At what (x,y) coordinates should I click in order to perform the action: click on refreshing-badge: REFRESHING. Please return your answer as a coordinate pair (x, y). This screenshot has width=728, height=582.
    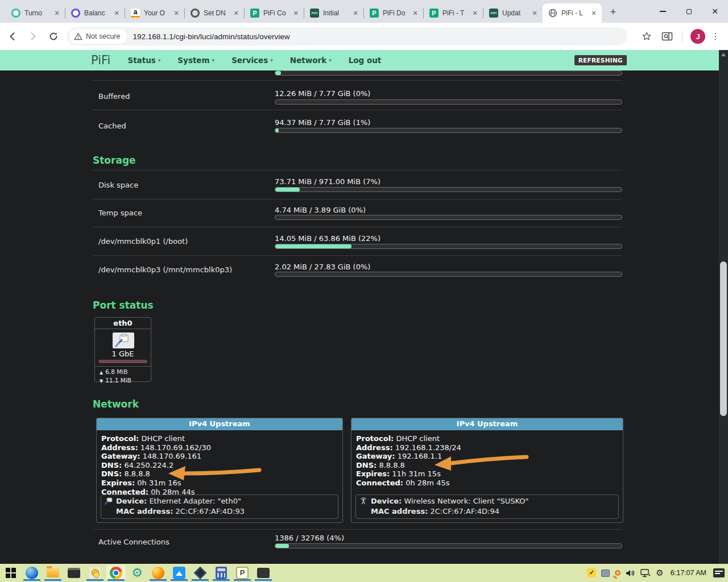
    Looking at the image, I should click on (601, 60).